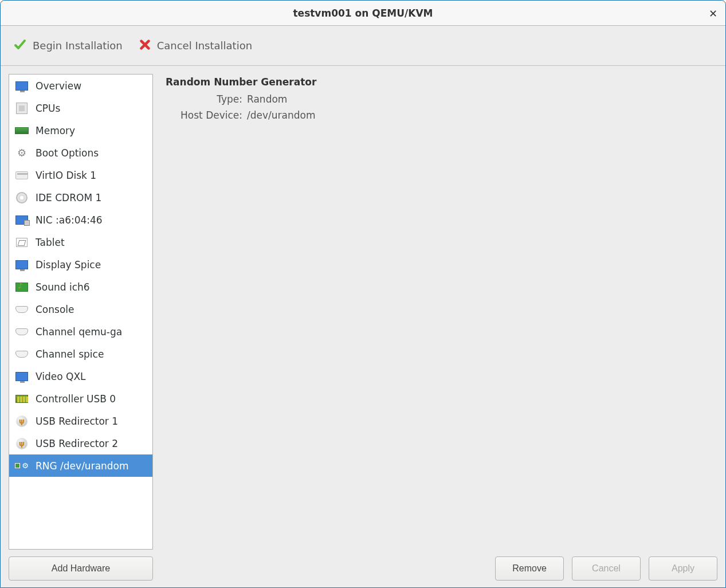 This screenshot has height=588, width=726. Describe the element at coordinates (20, 46) in the screenshot. I see `check-icon` at that location.